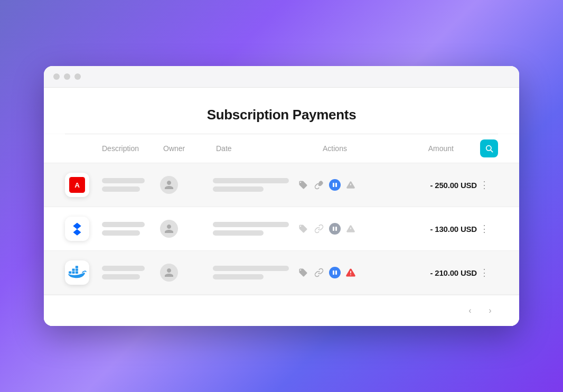 This screenshot has width=563, height=392. What do you see at coordinates (470, 311) in the screenshot?
I see `prev-page-button: ‹` at bounding box center [470, 311].